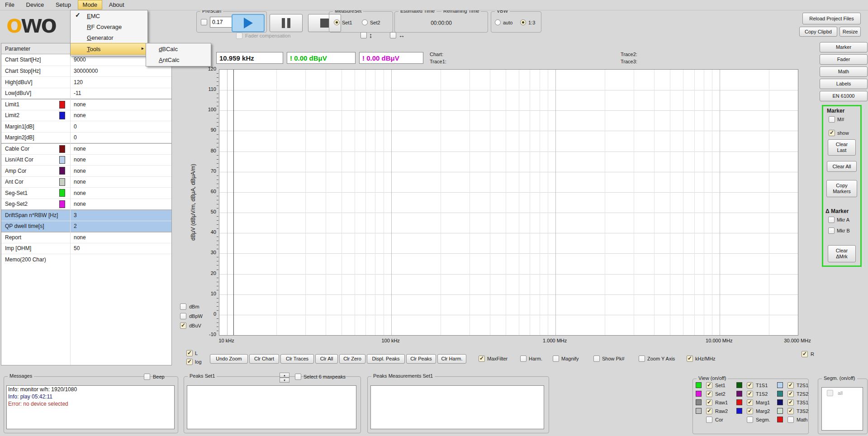 This screenshot has width=868, height=436. Describe the element at coordinates (482, 359) in the screenshot. I see `maxfilter-checkbox` at that location.